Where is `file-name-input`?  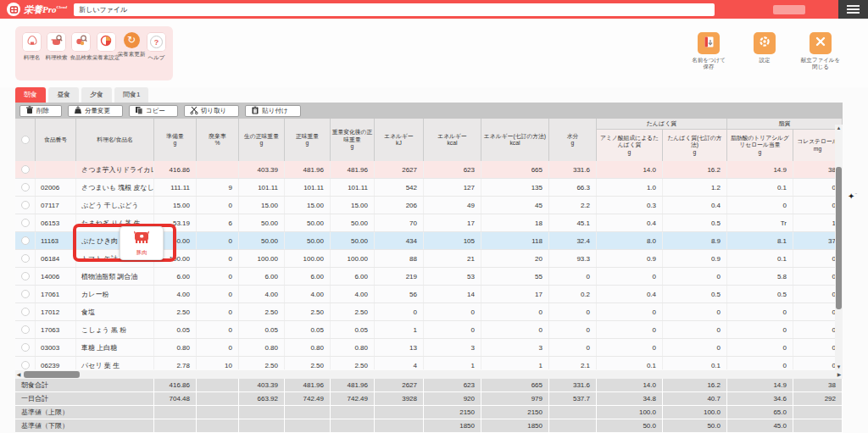 file-name-input is located at coordinates (394, 10).